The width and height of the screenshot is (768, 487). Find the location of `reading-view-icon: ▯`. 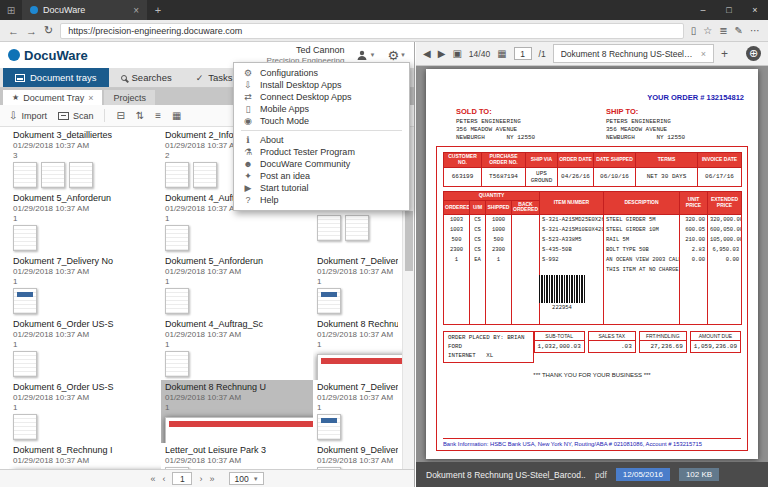

reading-view-icon: ▯ is located at coordinates (694, 30).